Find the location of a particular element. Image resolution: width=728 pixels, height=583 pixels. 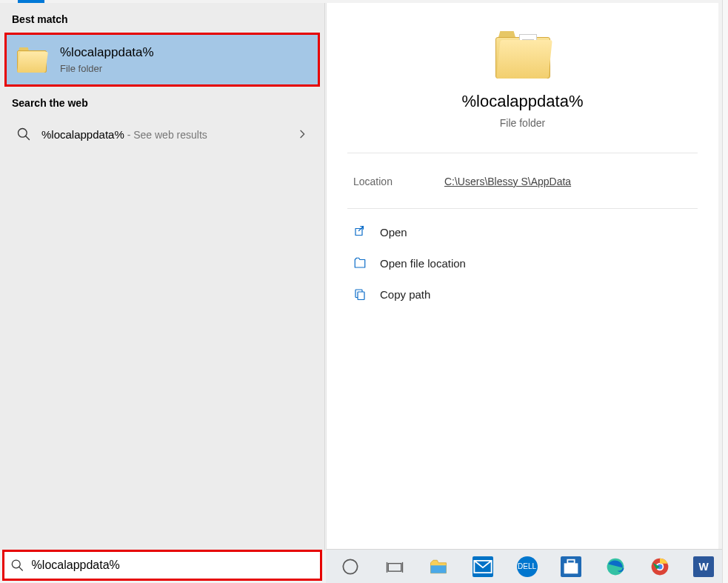

file-explorer-icon is located at coordinates (438, 567).